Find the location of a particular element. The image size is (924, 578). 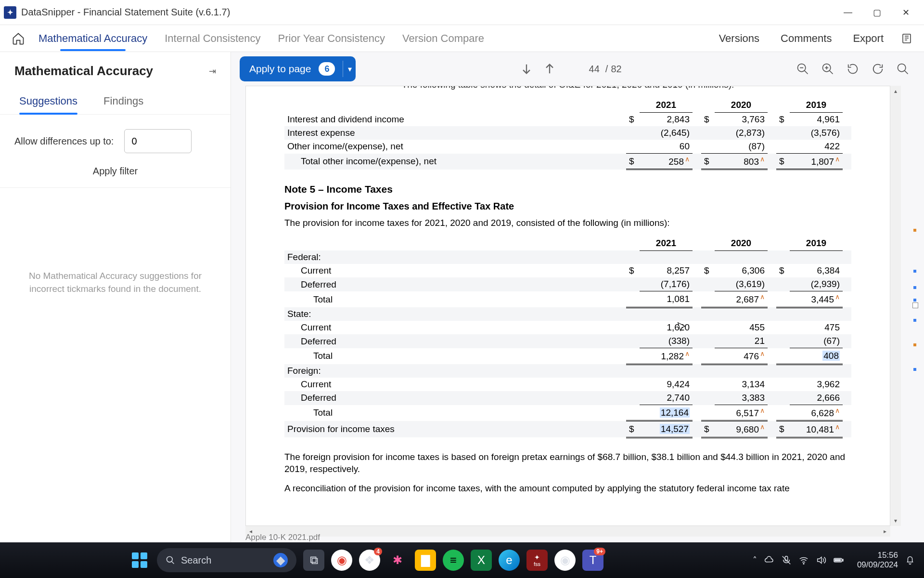

foreign-provision-paragraph: The foreign provision for income taxes i… is located at coordinates (568, 463).